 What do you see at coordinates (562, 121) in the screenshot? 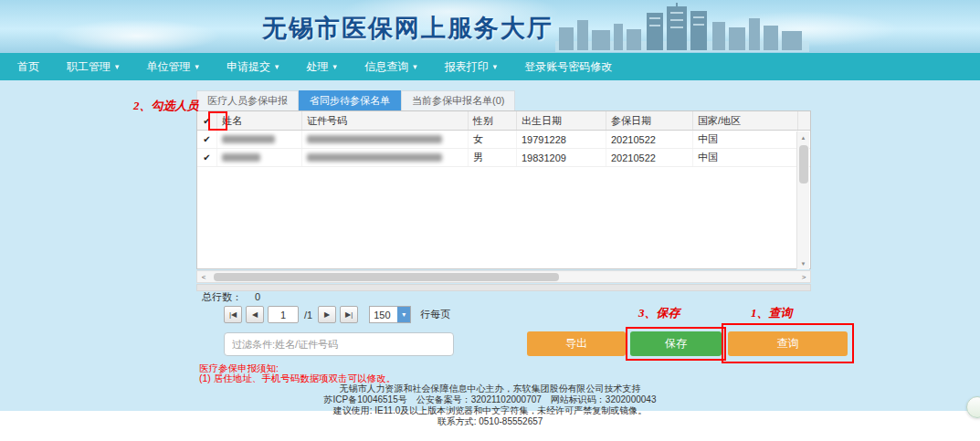
I see `col-birth-date: 出生日期` at bounding box center [562, 121].